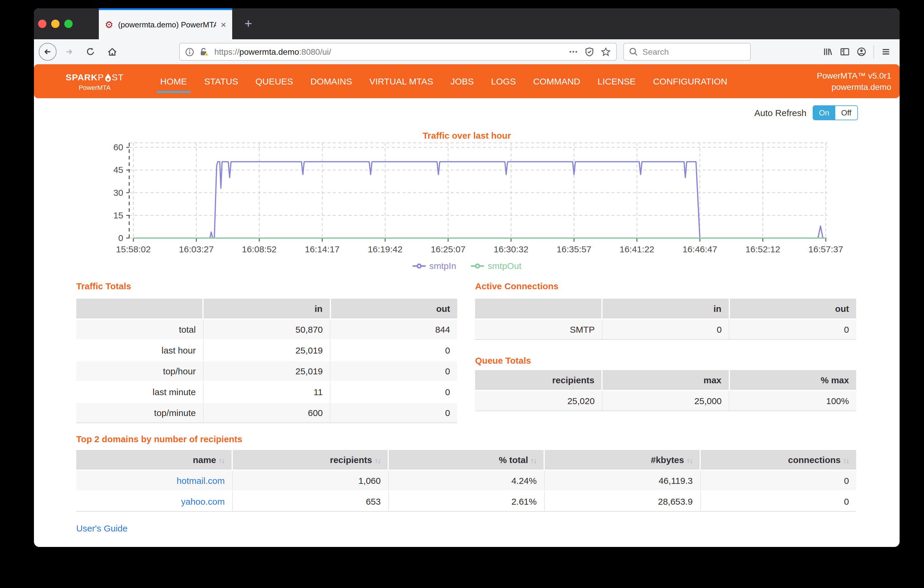  I want to click on legend-item-smtpin: smtpIn, so click(434, 266).